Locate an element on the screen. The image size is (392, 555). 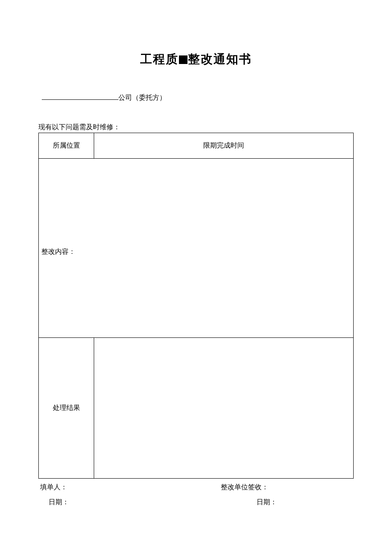
footer: 填单人： 整改单位签收： 日期： 日期： is located at coordinates (196, 495).